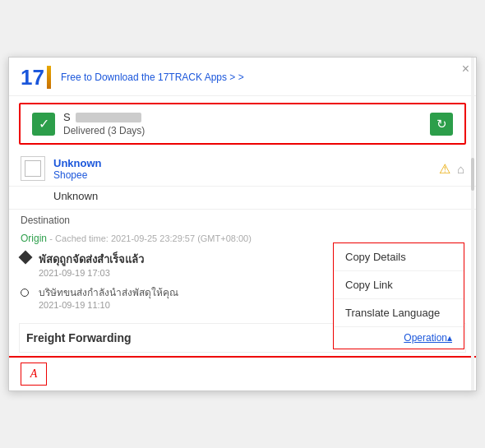 This screenshot has height=448, width=485. What do you see at coordinates (441, 124) in the screenshot?
I see `refresh-button: ↻` at bounding box center [441, 124].